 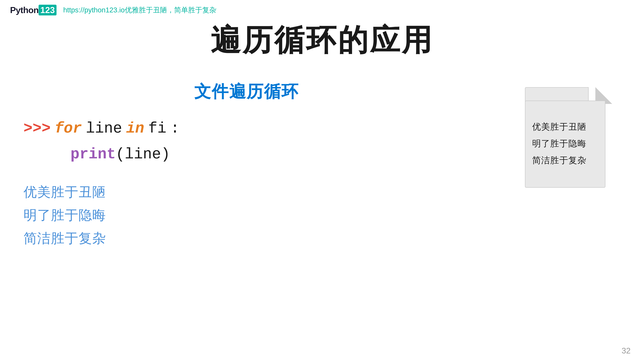 What do you see at coordinates (322, 40) in the screenshot?
I see `page-title: 遍历循环的应用` at bounding box center [322, 40].